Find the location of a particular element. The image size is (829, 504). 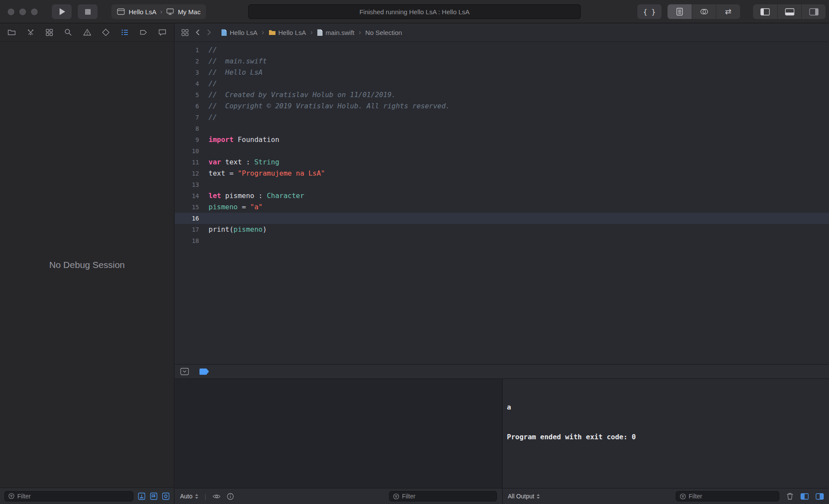

line-number: 11 is located at coordinates (187, 162).